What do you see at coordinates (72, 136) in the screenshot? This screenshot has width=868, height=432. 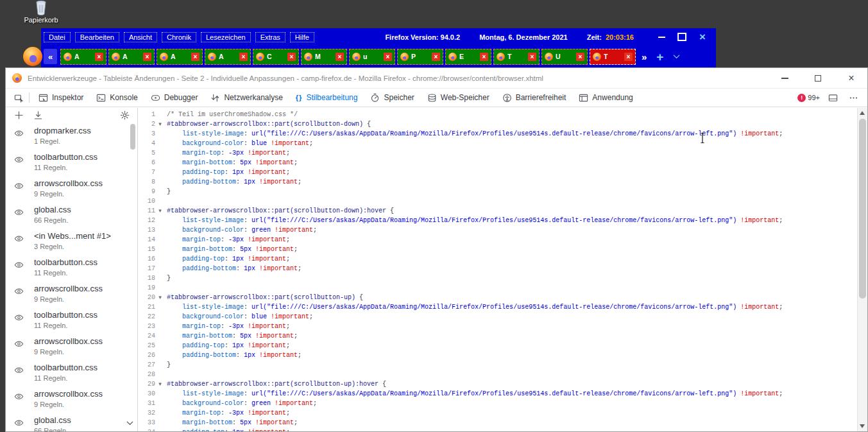 I see `stylesheet-item: dropmarker.css1 Regel.` at bounding box center [72, 136].